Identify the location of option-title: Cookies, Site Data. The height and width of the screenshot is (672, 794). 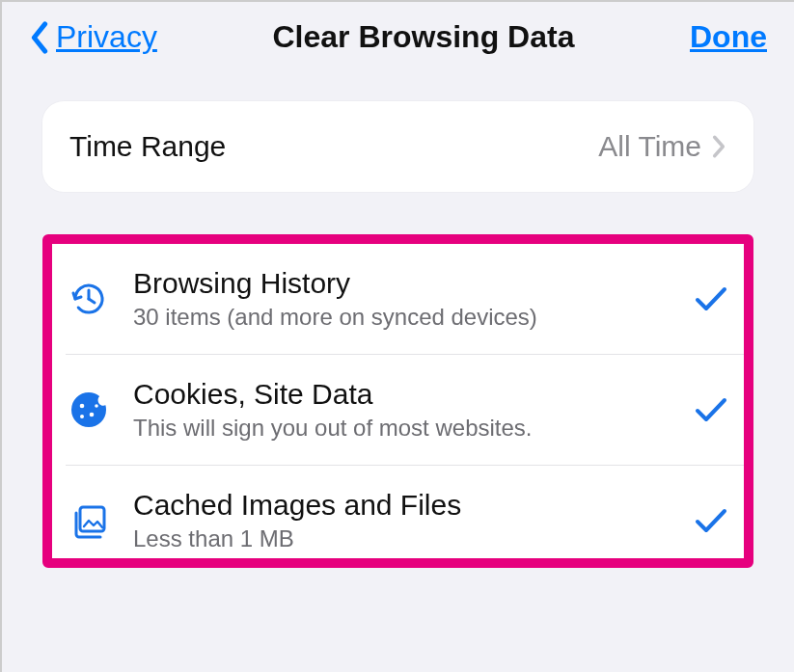
(403, 394).